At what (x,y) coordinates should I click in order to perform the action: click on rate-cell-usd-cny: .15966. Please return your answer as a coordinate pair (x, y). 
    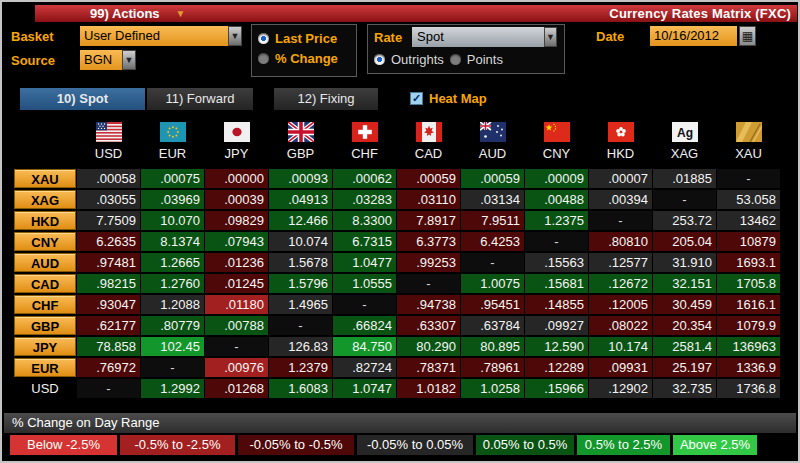
    Looking at the image, I should click on (556, 388).